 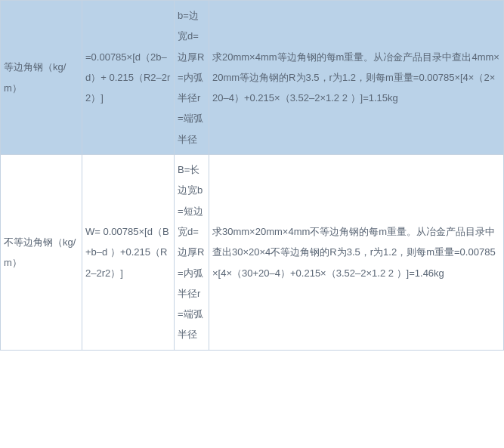 What do you see at coordinates (42, 252) in the screenshot?
I see `cell-name: 不等边角钢（kg/m）` at bounding box center [42, 252].